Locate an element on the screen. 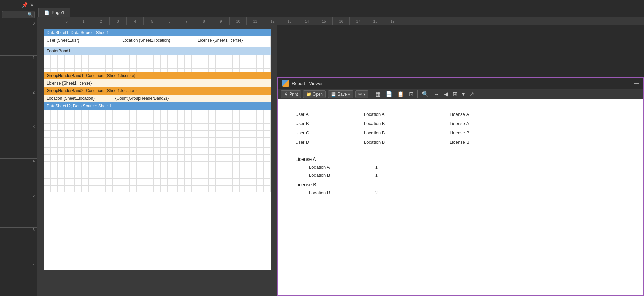  viewer-title: Report - Viewer is located at coordinates (307, 83).